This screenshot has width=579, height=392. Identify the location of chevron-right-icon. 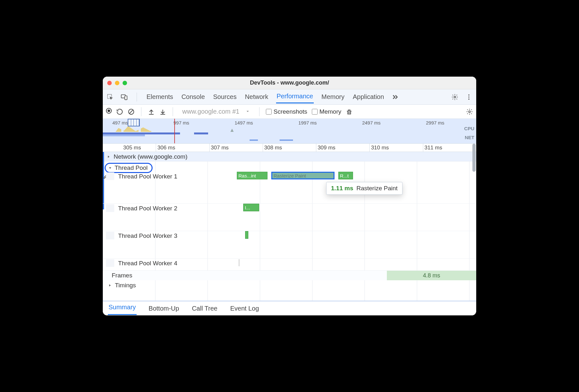
(110, 285).